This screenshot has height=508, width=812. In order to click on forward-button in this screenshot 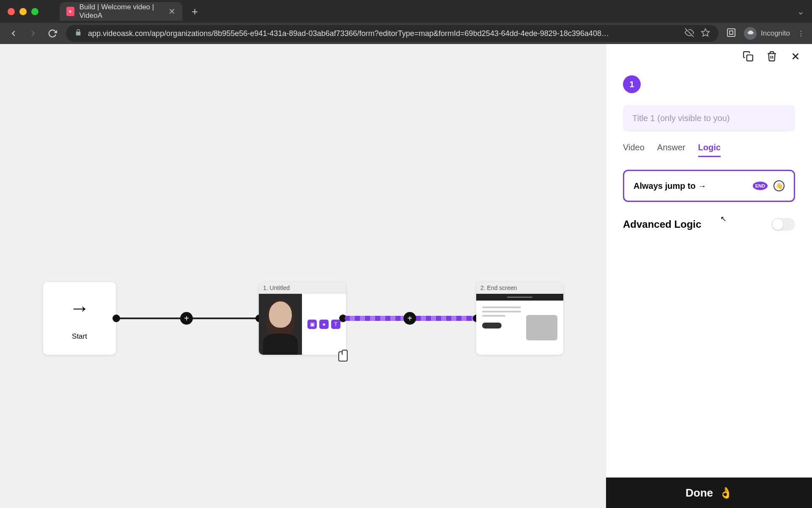, I will do `click(33, 33)`.